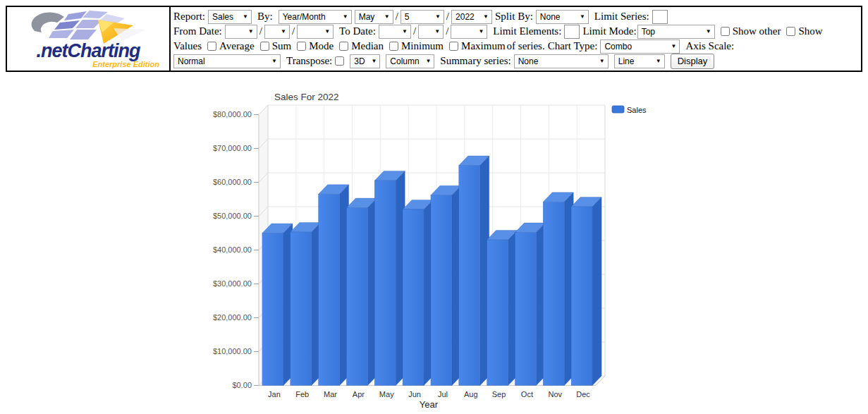  Describe the element at coordinates (188, 47) in the screenshot. I see `values-label: Values` at that location.